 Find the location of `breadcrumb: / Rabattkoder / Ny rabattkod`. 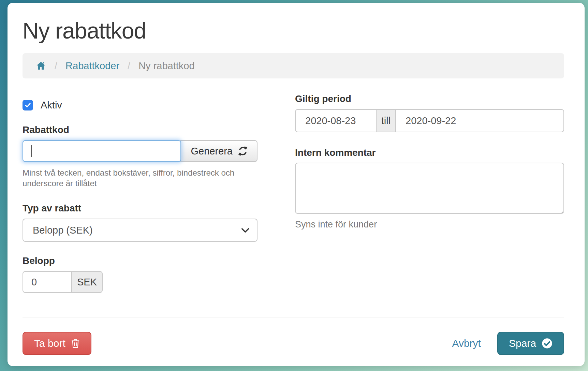

breadcrumb: / Rabattkoder / Ny rabattkod is located at coordinates (293, 66).